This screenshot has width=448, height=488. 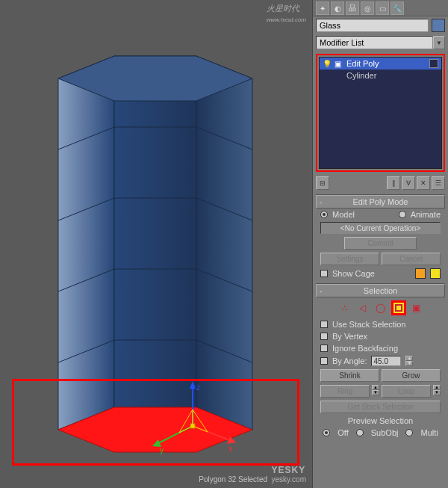 I want to click on loop-button: Loop, so click(x=406, y=392).